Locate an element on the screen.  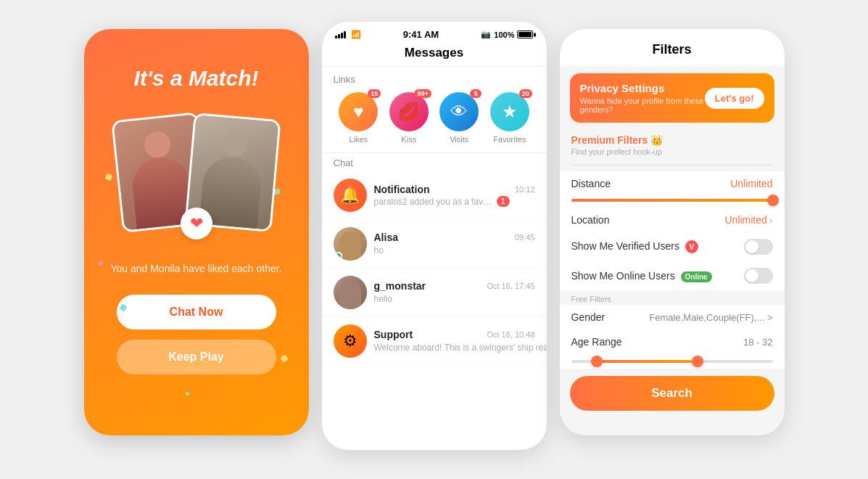
favorites-link: ★ 20 Favorites is located at coordinates (510, 118).